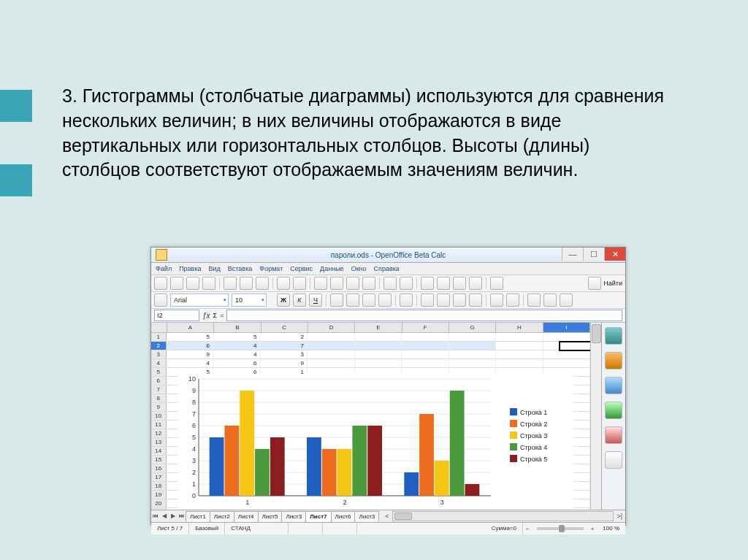 The height and width of the screenshot is (560, 748). Describe the element at coordinates (190, 269) in the screenshot. I see `menu-edit: Правка` at that location.